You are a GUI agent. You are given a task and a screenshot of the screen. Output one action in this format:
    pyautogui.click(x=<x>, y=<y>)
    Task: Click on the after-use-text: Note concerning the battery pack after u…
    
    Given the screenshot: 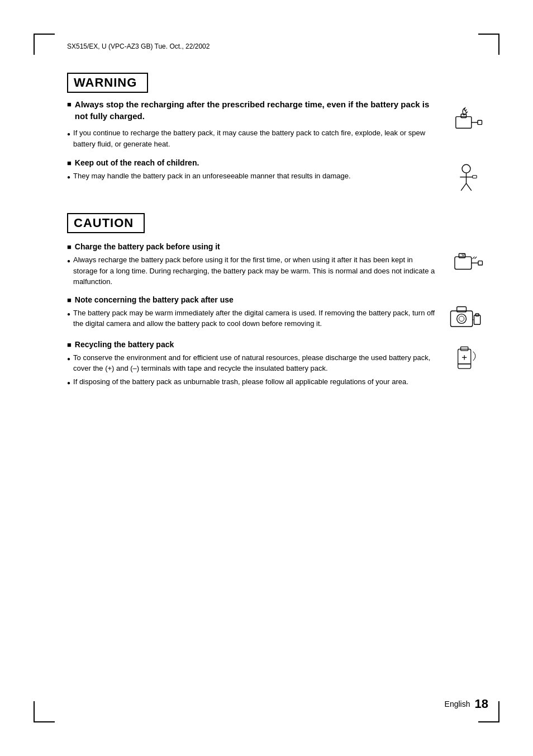 What is the action you would take?
    pyautogui.click(x=253, y=313)
    